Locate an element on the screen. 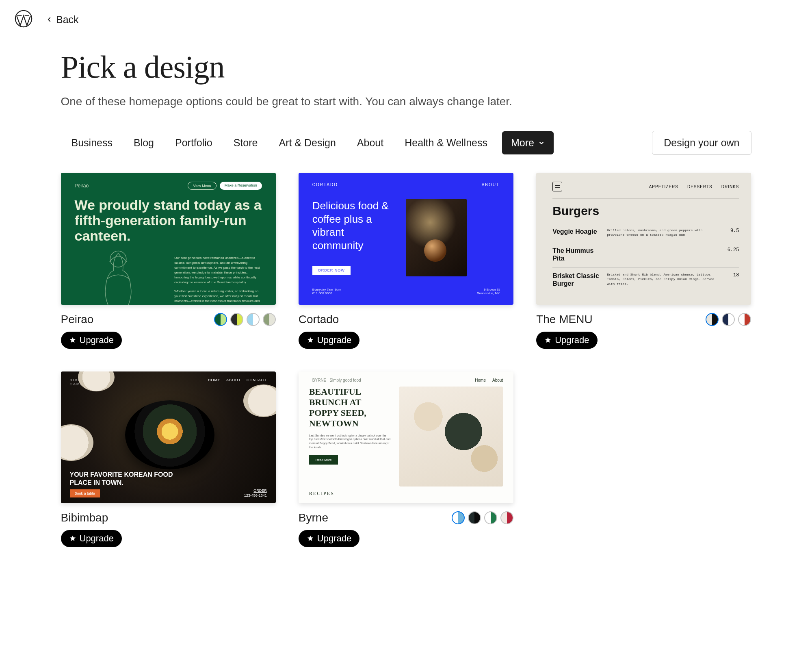 The image size is (812, 669). preview-pill: View Menu is located at coordinates (202, 186).